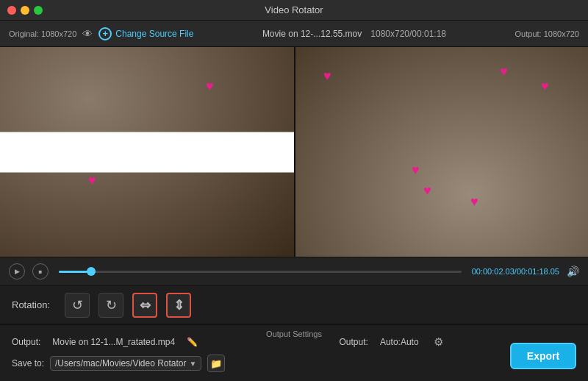  What do you see at coordinates (260, 272) in the screenshot?
I see `progress-bar` at bounding box center [260, 272].